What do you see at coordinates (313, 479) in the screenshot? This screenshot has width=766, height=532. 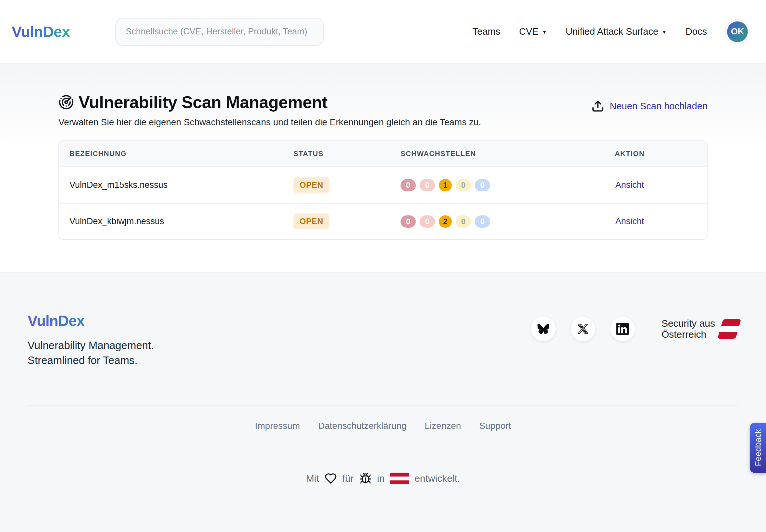 I see `made-with-text: Mit` at bounding box center [313, 479].